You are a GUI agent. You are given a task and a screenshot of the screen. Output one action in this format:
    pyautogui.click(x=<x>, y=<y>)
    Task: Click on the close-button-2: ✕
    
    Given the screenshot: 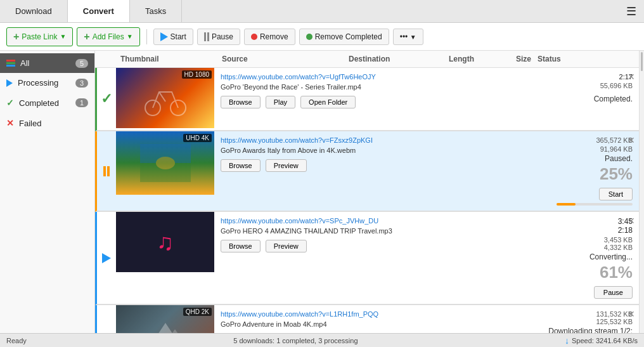 What is the action you would take?
    pyautogui.click(x=631, y=140)
    